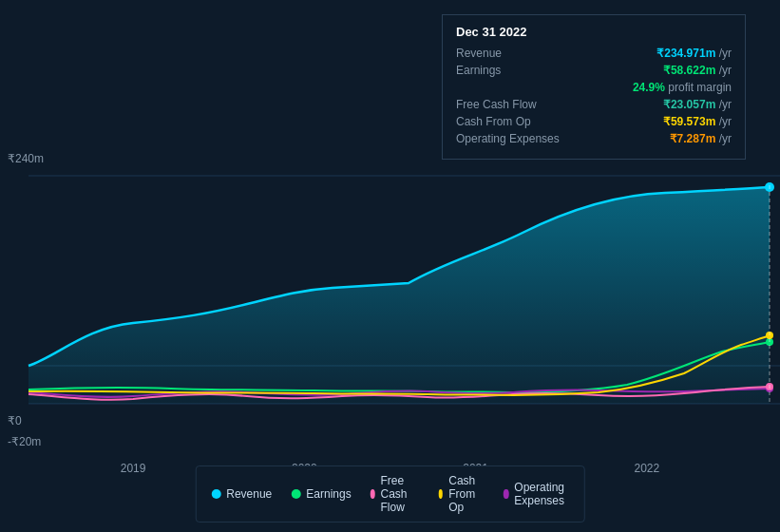  Describe the element at coordinates (682, 87) in the screenshot. I see `tooltip-value-margin: 24.9% profit margin` at that location.